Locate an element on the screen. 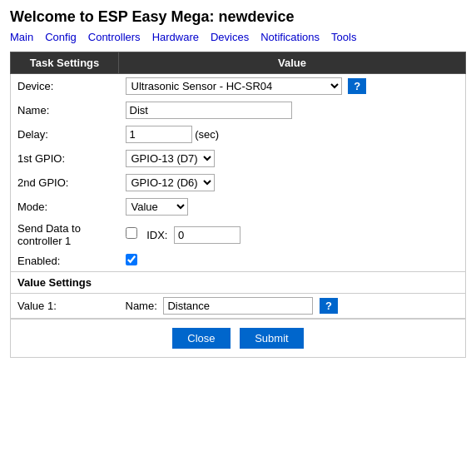 This screenshot has height=461, width=476. value1-label: Value 1: is located at coordinates (65, 306).